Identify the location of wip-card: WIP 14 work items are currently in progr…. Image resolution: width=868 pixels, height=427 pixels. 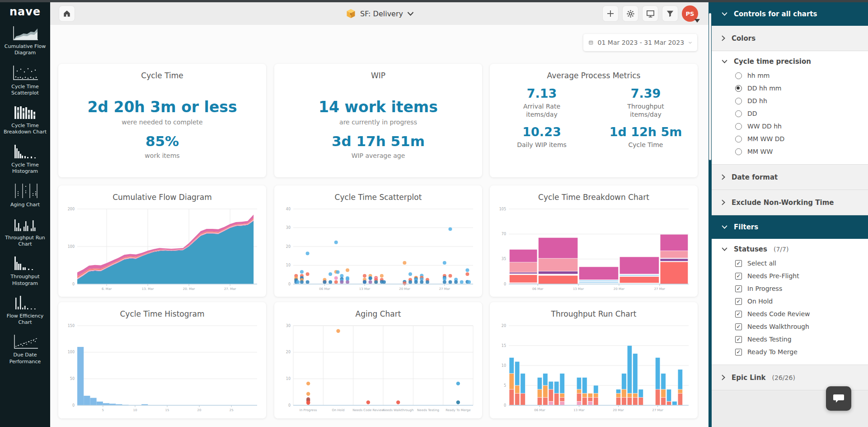
(378, 120).